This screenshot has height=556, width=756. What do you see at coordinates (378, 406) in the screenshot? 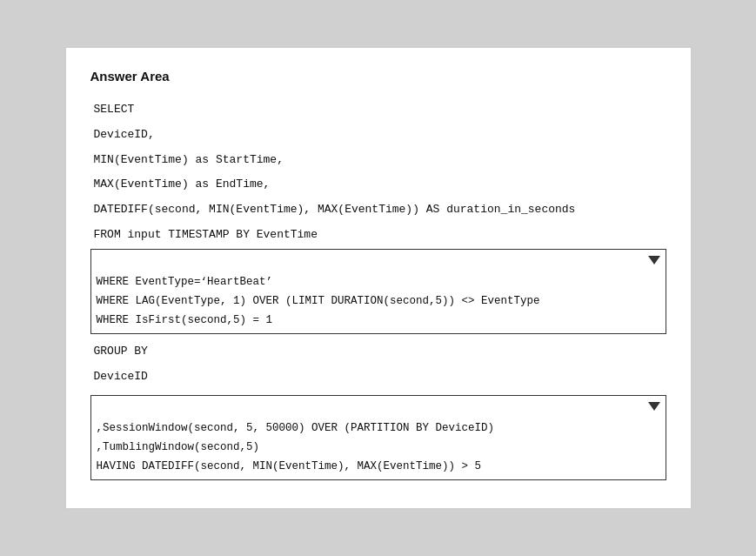
I see `dropdown-2-header` at bounding box center [378, 406].